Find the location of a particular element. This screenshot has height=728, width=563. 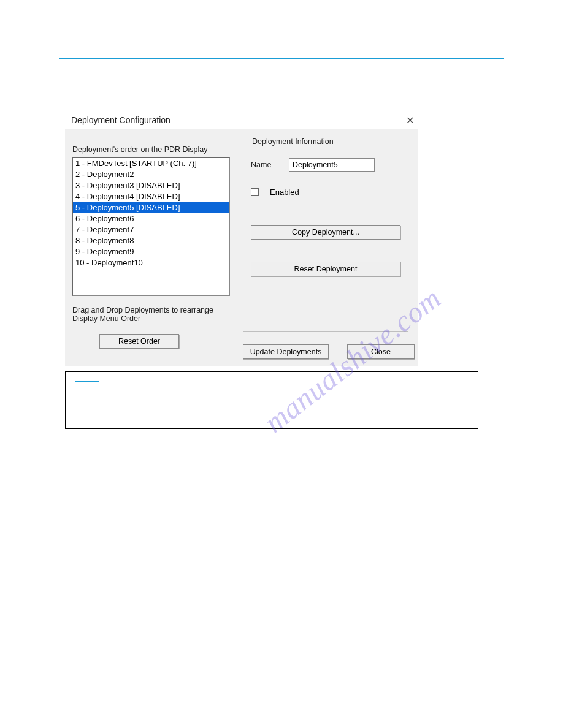

footer-rule is located at coordinates (282, 667).